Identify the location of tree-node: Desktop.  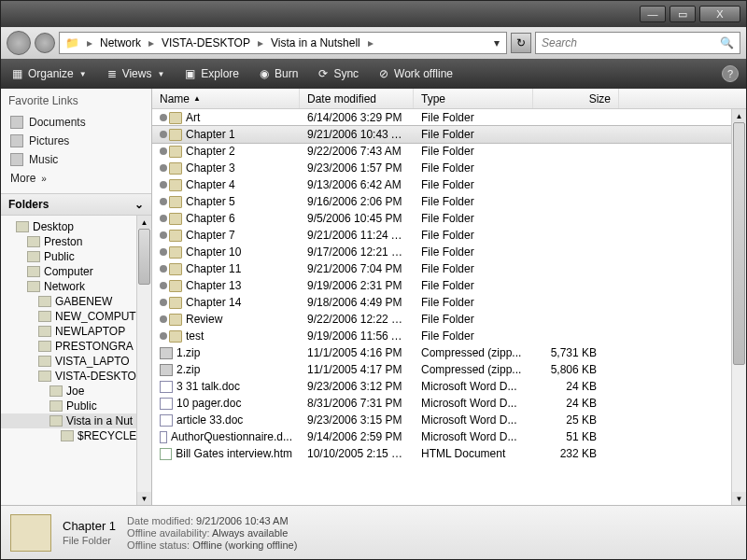
(77, 227).